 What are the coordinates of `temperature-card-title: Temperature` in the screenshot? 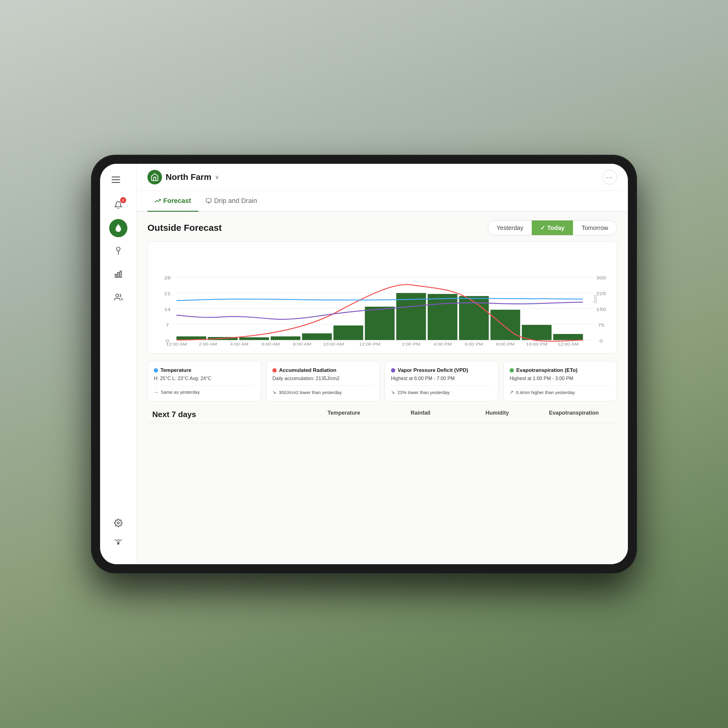 It's located at (176, 370).